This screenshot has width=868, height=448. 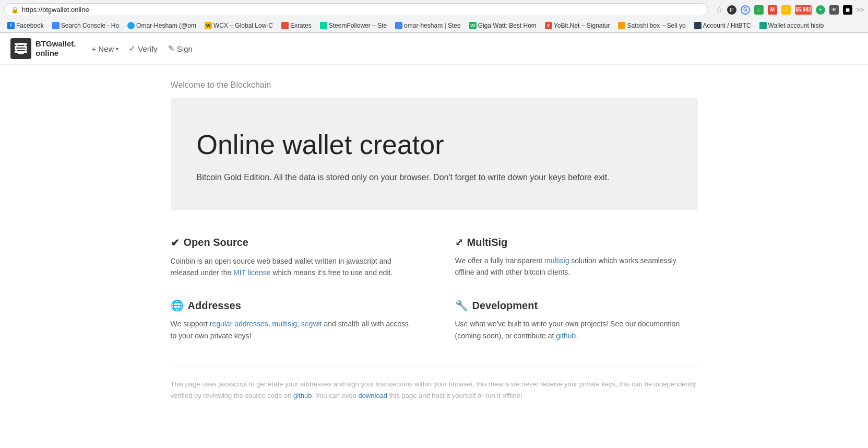 What do you see at coordinates (148, 49) in the screenshot?
I see `nav-verify-label: Verify` at bounding box center [148, 49].